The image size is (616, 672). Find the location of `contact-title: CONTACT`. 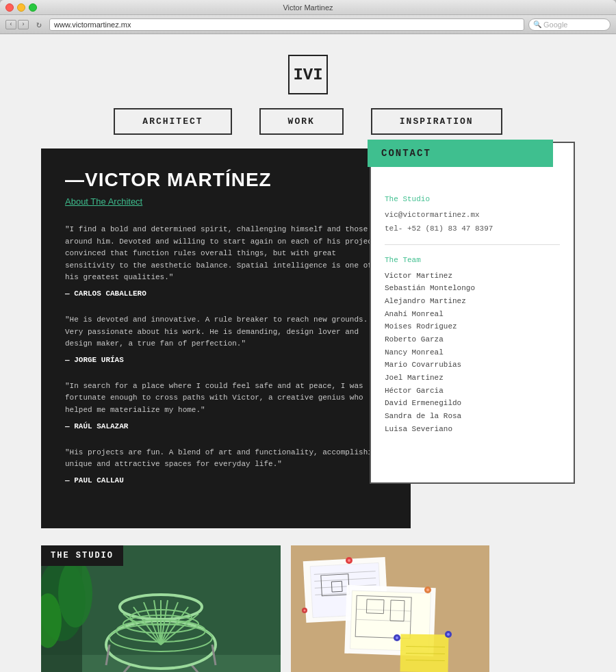

contact-title: CONTACT is located at coordinates (407, 153).